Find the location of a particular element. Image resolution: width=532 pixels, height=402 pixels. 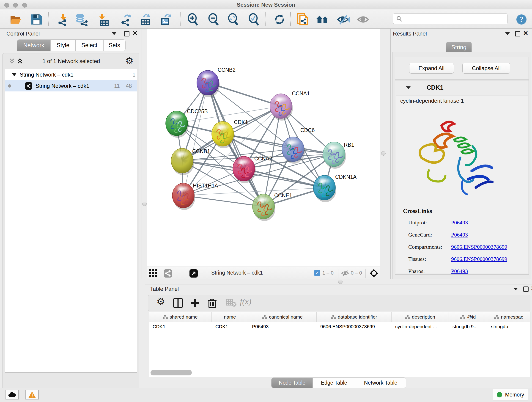

network-node-ccnb2: CCNB2 is located at coordinates (216, 82).